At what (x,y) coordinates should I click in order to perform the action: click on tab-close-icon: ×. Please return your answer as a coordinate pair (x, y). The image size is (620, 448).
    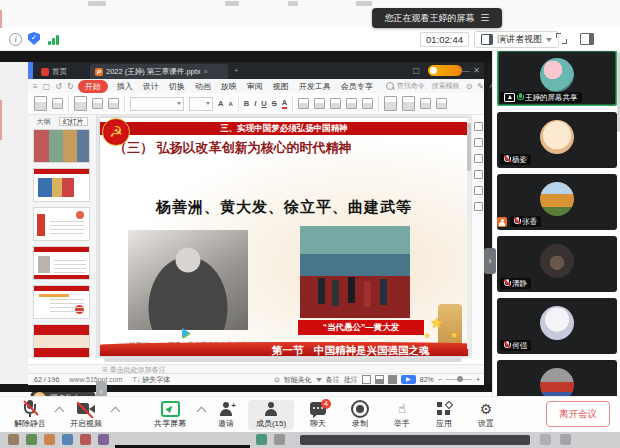
    Looking at the image, I should click on (206, 72).